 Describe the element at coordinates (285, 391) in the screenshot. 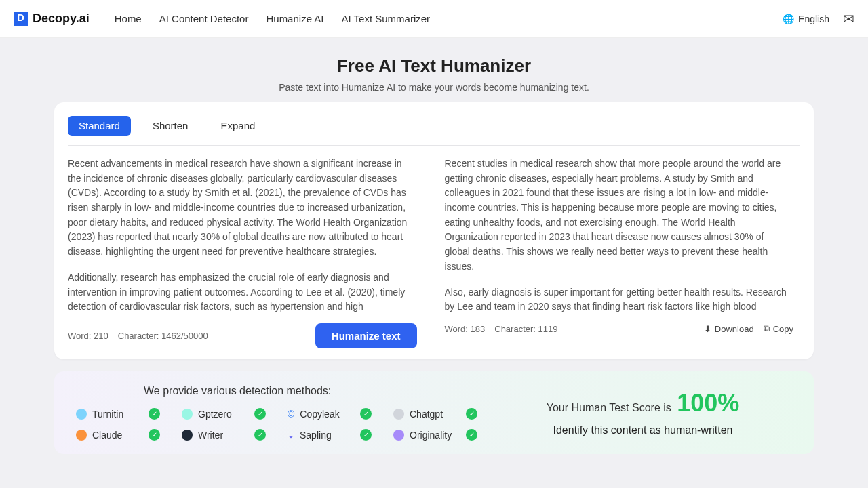

I see `methods-title: We provide various detection methods:` at that location.